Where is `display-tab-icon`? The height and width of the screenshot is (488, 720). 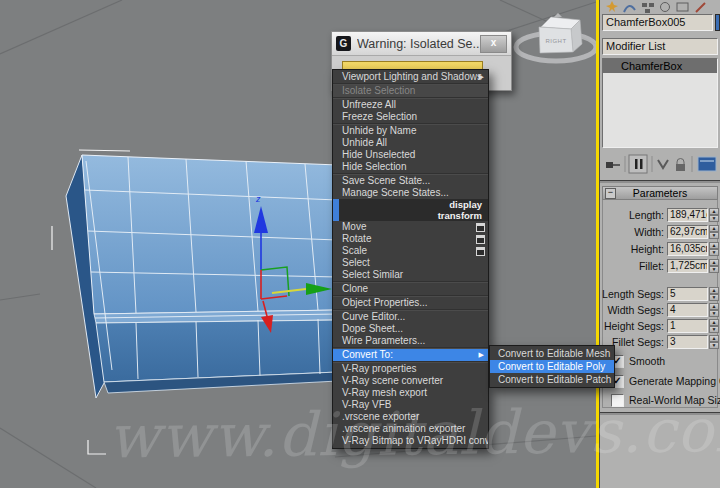
display-tab-icon is located at coordinates (682, 7).